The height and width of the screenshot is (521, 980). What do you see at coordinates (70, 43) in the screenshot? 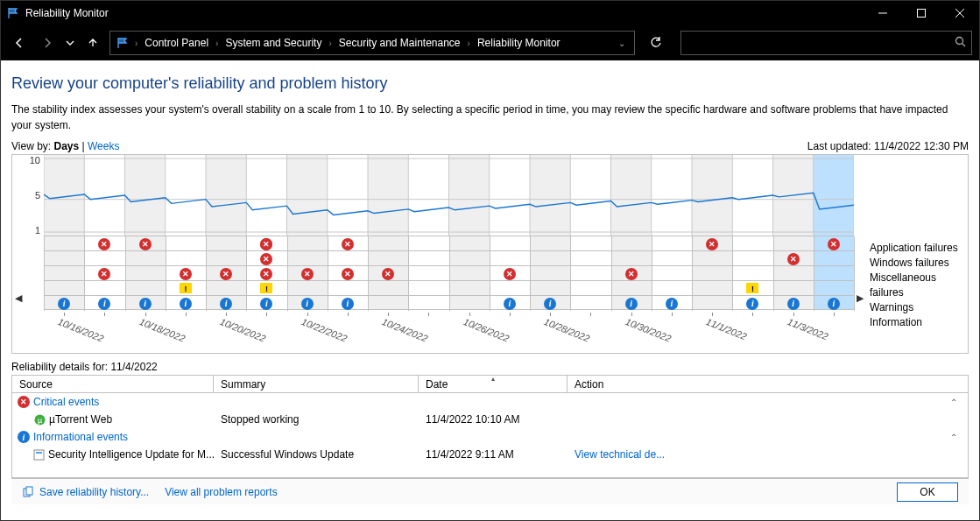
I see `recent-button` at bounding box center [70, 43].